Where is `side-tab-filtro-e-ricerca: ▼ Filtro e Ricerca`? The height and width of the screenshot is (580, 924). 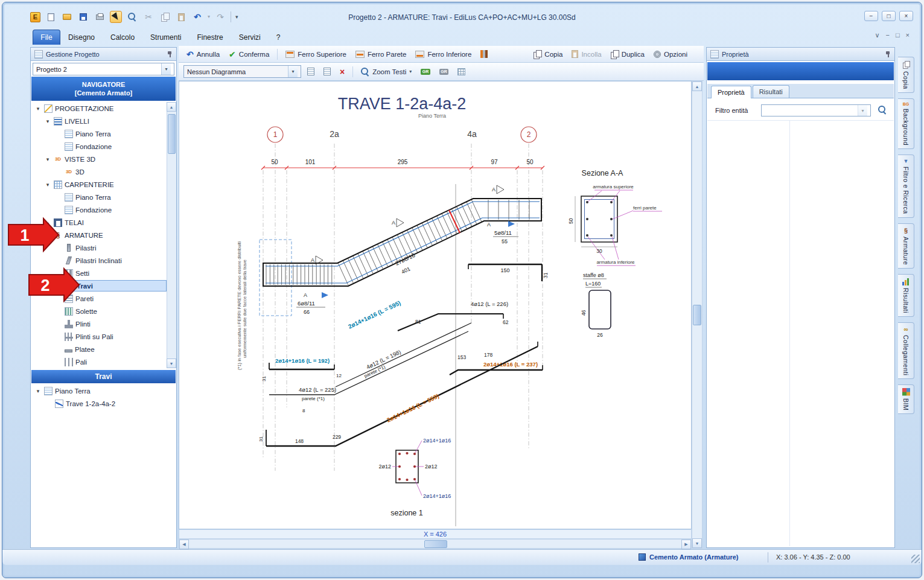
side-tab-filtro-e-ricerca: ▼ Filtro e Ricerca is located at coordinates (906, 186).